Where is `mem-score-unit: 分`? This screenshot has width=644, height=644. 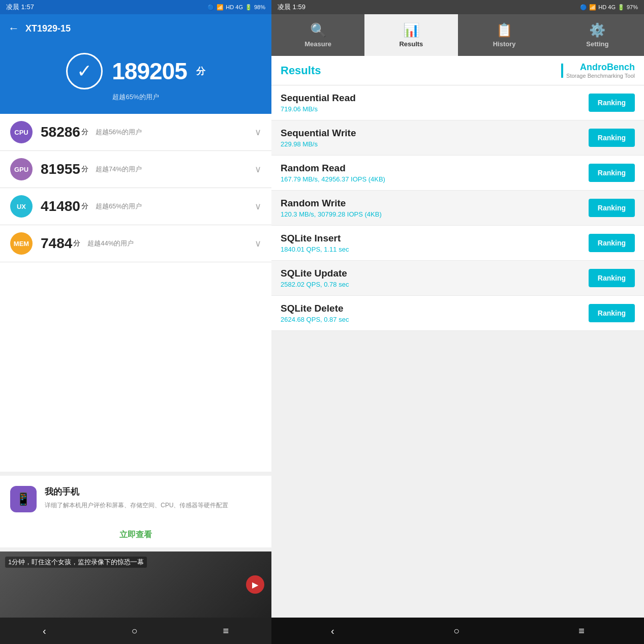
mem-score-unit: 分 is located at coordinates (77, 243).